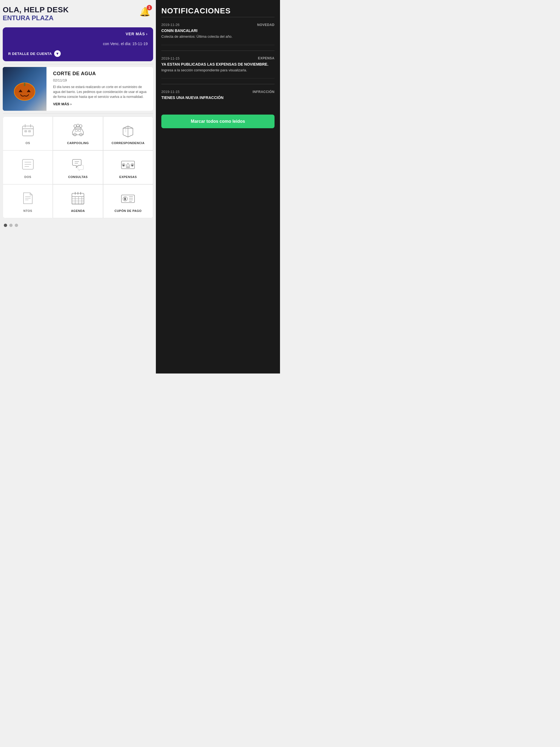 The height and width of the screenshot is (747, 560). I want to click on notification-item-1: 2019-11-26 NOVEDAD CONIN BANCALARI Colec…, so click(218, 34).